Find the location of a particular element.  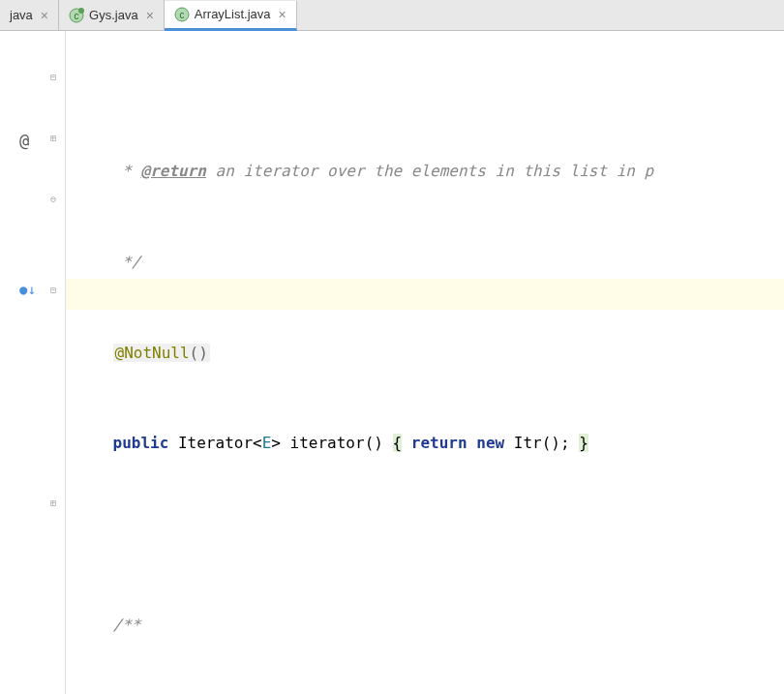

implementing-icon: ●↓ is located at coordinates (27, 289).